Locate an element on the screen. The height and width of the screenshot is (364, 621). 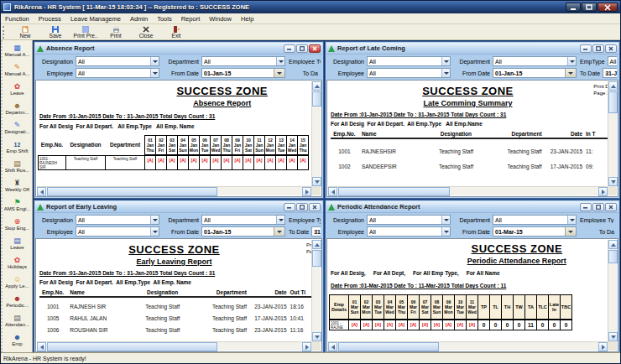
absence-vertical-scrollbar is located at coordinates (316, 134).